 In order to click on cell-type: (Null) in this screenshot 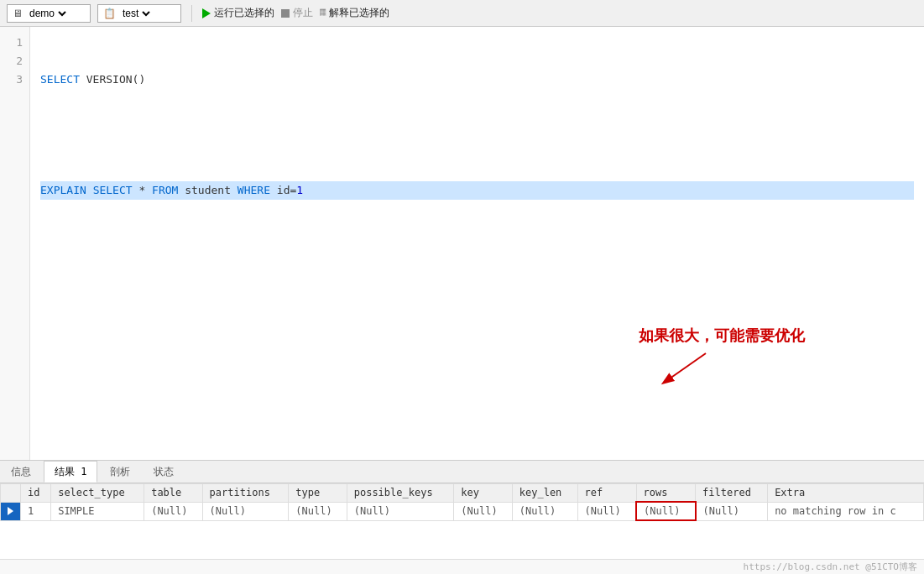, I will do `click(317, 511)`.